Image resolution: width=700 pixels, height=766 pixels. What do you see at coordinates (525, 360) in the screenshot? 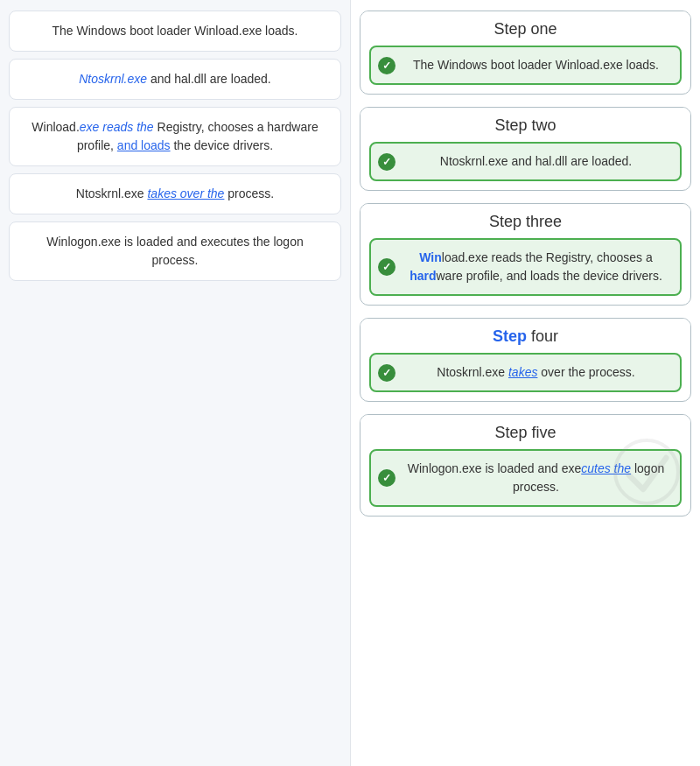
I see `step-card-4: Step four ✓ Ntoskrnl.exe takes over the …` at bounding box center [525, 360].